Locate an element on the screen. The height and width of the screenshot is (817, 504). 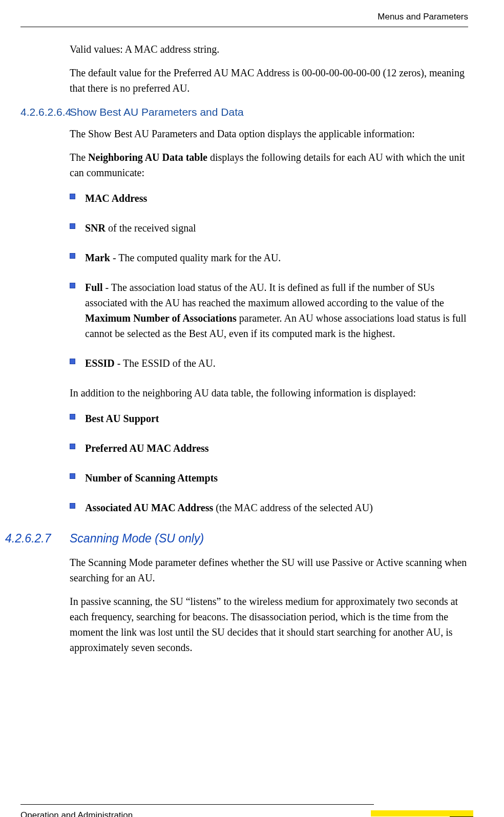
intro-p2: The default value for the Preferred AU M… is located at coordinates (269, 80).